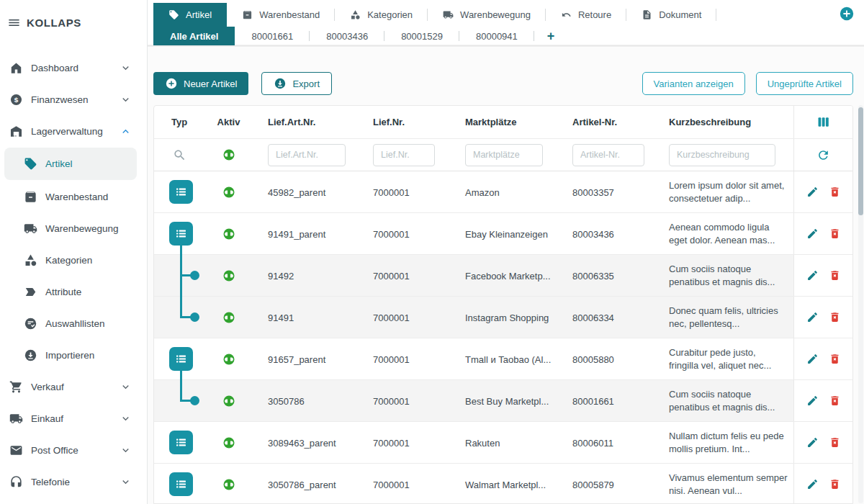  I want to click on variant-connector-line, so click(181, 251).